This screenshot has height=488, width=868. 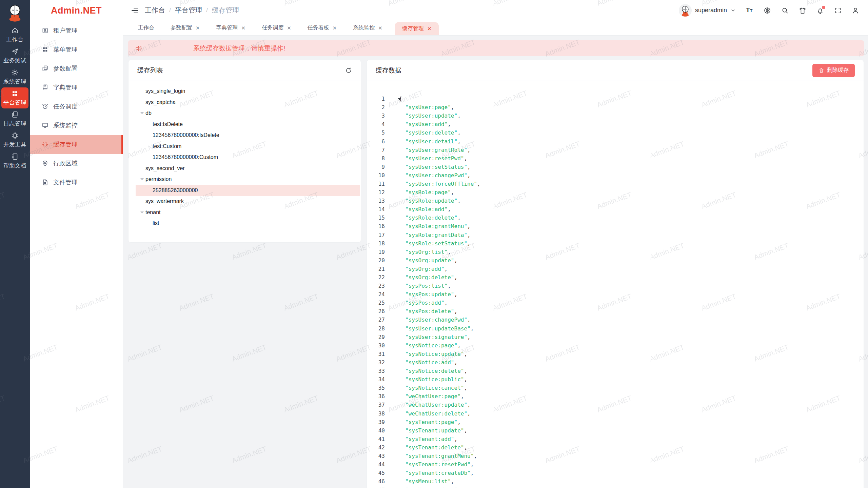 I want to click on cache-tree-node-label: 123456780000000:IsDelete, so click(x=186, y=135).